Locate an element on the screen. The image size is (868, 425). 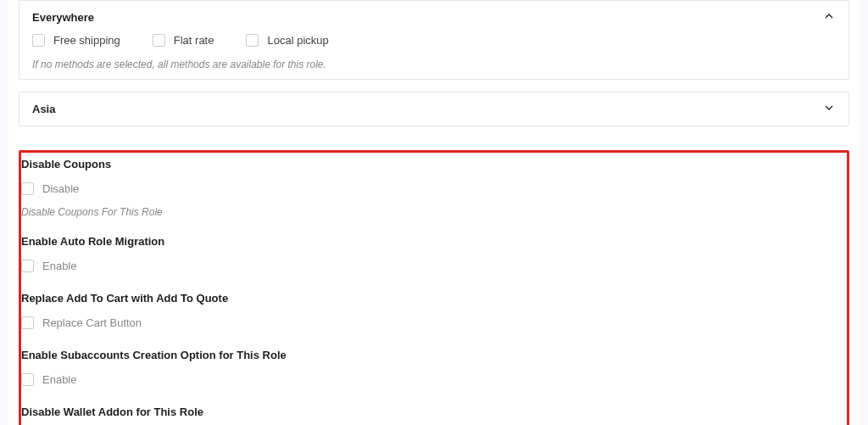
replace-cart-title: Replace Add To Cart with Add To Quote is located at coordinates (431, 299).